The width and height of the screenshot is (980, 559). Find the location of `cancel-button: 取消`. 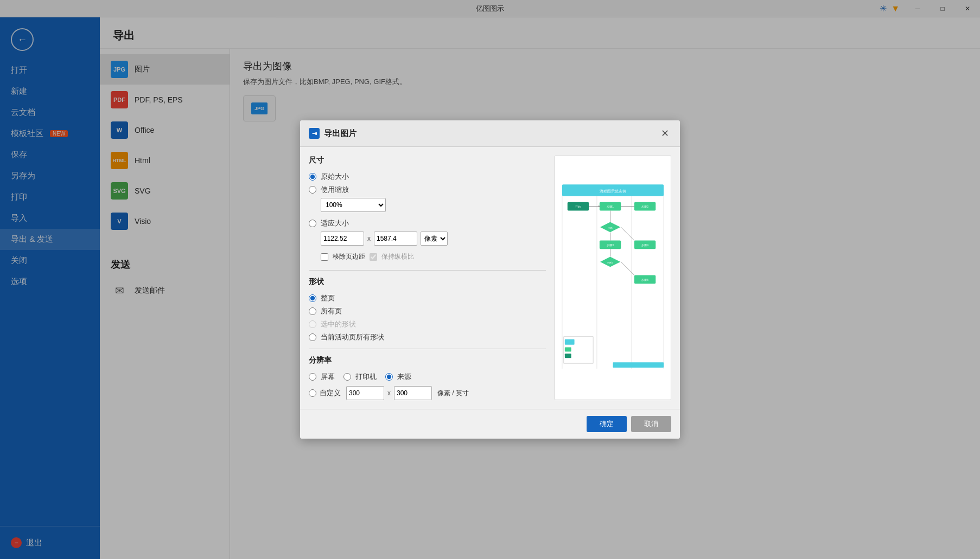

cancel-button: 取消 is located at coordinates (651, 424).